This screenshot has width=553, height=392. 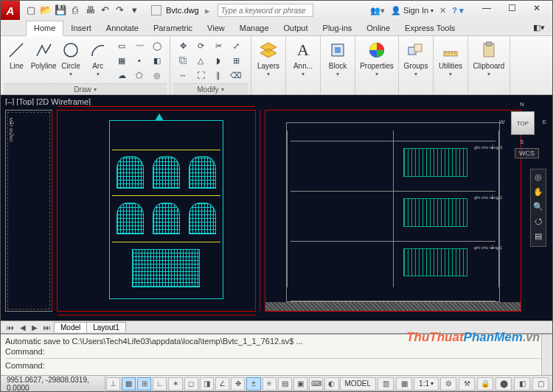 I want to click on steering-icon: ◎, so click(x=538, y=178).